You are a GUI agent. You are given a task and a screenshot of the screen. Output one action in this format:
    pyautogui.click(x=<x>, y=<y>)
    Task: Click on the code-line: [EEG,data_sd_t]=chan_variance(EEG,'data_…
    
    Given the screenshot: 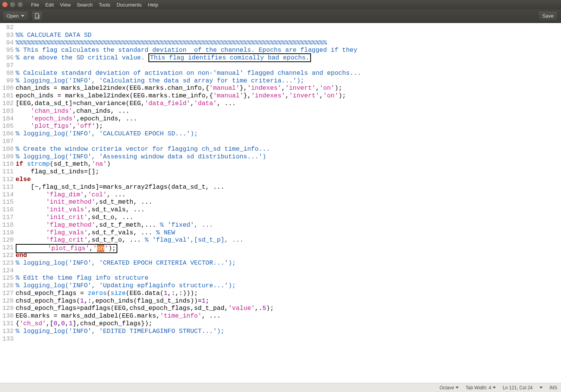 What is the action you would take?
    pyautogui.click(x=189, y=104)
    